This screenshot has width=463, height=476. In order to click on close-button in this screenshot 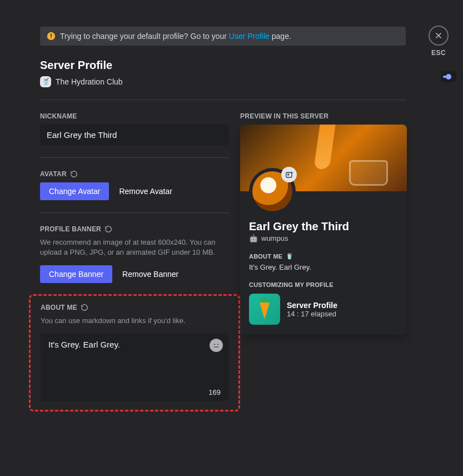, I will do `click(439, 36)`.